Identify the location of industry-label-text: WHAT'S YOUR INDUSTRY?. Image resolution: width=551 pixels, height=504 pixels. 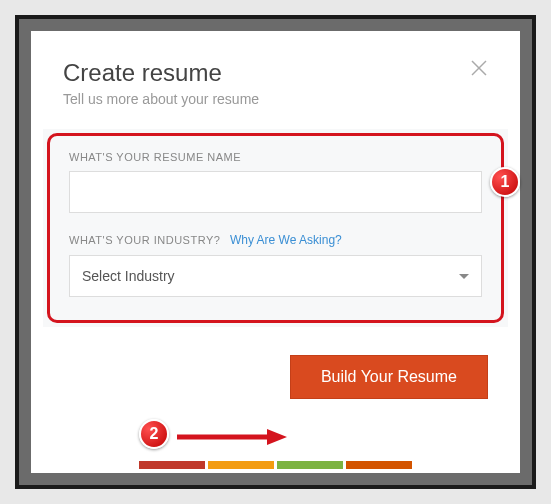
(144, 240).